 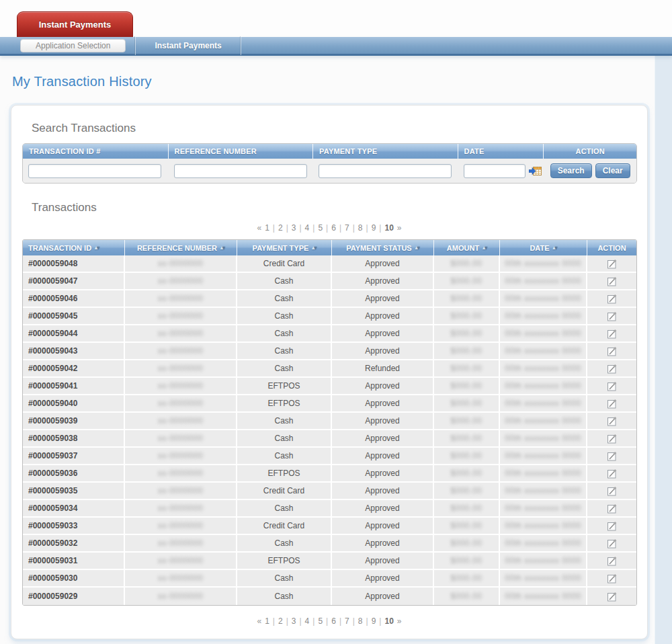 What do you see at coordinates (181, 247) in the screenshot?
I see `header-reference-number: REFERENCE NUMBER` at bounding box center [181, 247].